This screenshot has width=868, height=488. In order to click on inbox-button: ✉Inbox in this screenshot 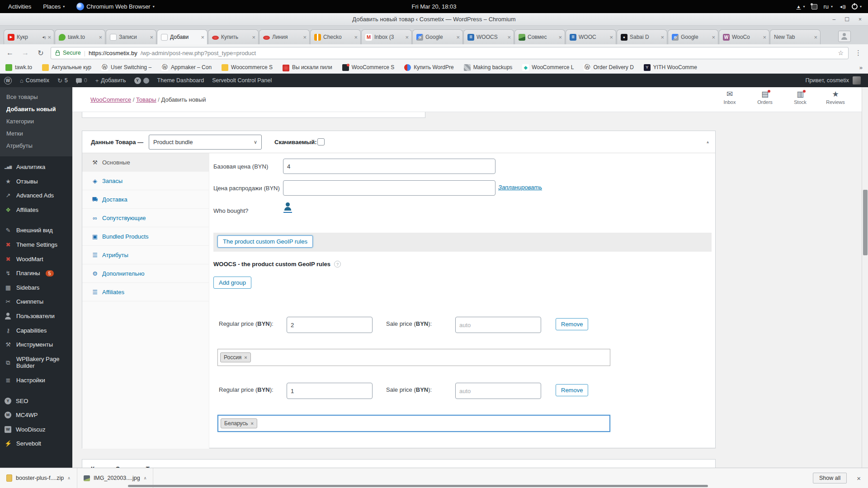, I will do `click(730, 98)`.